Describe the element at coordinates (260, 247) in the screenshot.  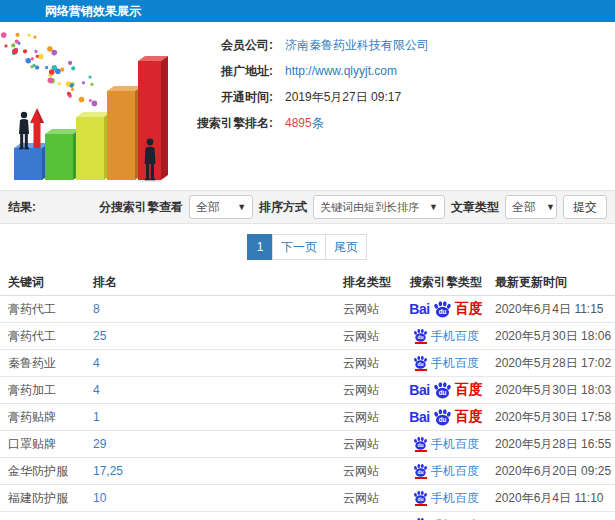
I see `page-1-button: 1` at that location.